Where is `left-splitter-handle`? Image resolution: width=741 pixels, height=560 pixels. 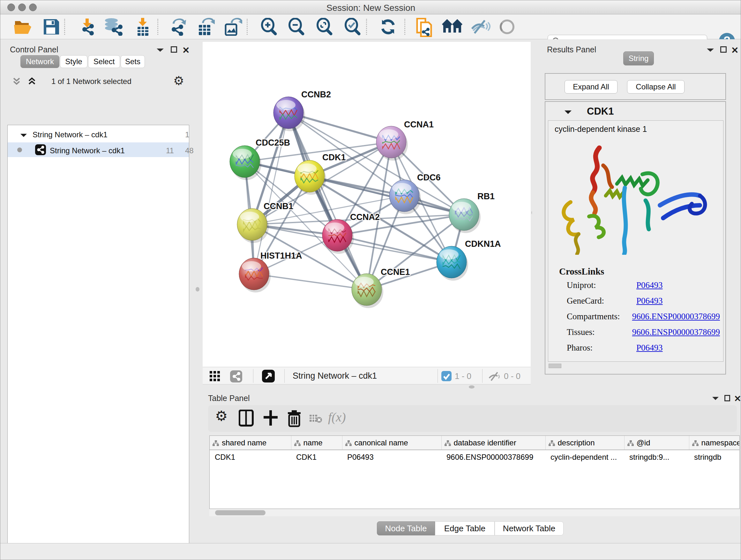 left-splitter-handle is located at coordinates (198, 289).